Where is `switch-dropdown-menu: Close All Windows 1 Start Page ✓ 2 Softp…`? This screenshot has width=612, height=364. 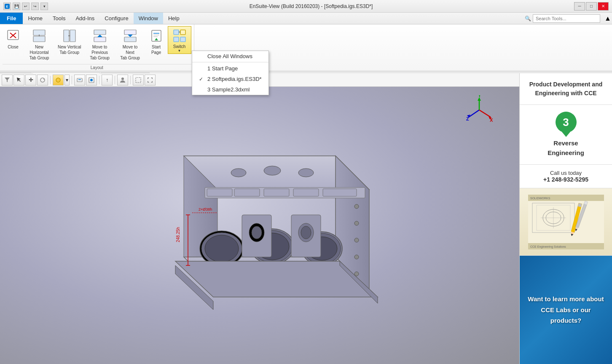 switch-dropdown-menu: Close All Windows 1 Start Page ✓ 2 Softp… is located at coordinates (230, 73).